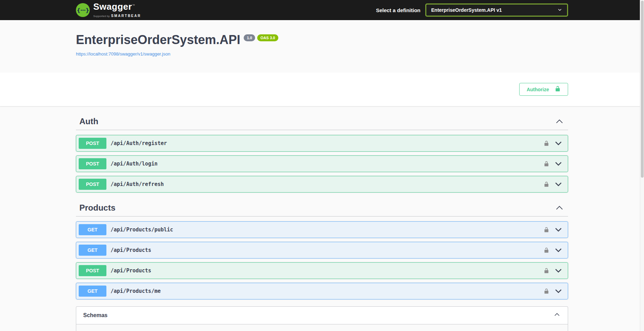 Image resolution: width=644 pixels, height=331 pixels. What do you see at coordinates (97, 208) in the screenshot?
I see `section-title: Products` at bounding box center [97, 208].